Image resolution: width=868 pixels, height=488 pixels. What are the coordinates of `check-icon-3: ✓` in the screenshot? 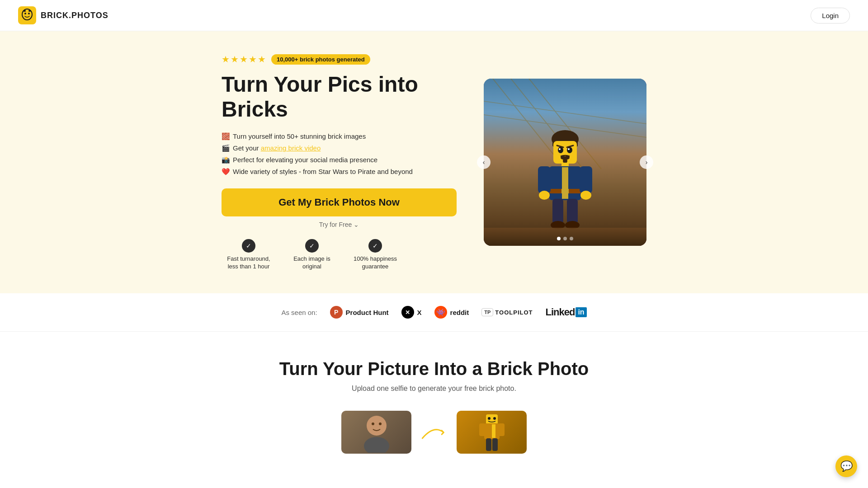 It's located at (375, 246).